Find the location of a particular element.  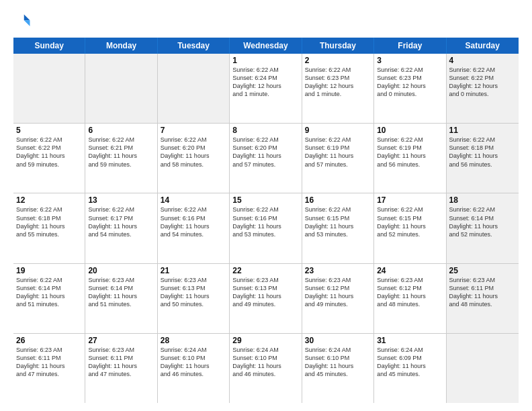

day-number: 7 is located at coordinates (193, 130).